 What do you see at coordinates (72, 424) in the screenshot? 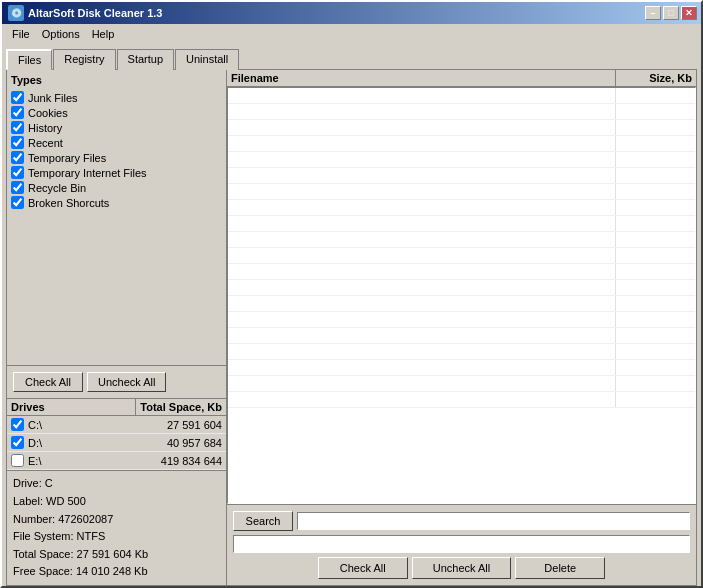
I see `drive-name-0: C:\` at bounding box center [72, 424].